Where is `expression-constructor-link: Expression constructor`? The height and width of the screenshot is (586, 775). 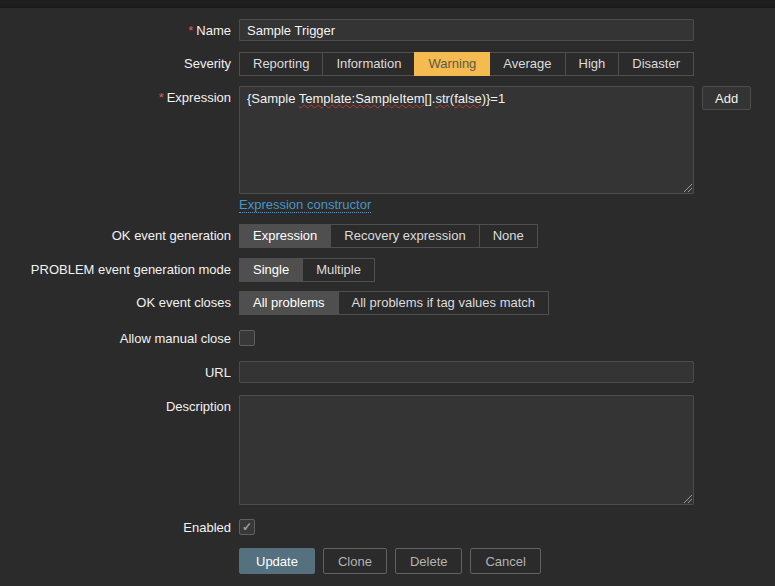 expression-constructor-link: Expression constructor is located at coordinates (305, 205).